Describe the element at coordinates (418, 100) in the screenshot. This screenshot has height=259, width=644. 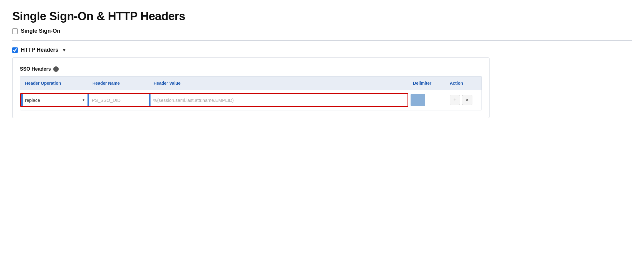
I see `delimiter-color-block` at that location.